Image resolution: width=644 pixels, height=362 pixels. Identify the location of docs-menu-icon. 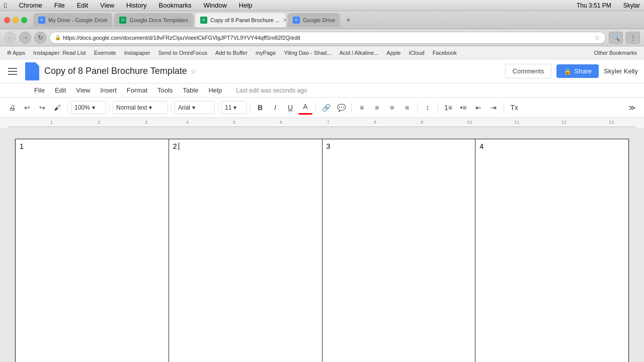
(13, 71).